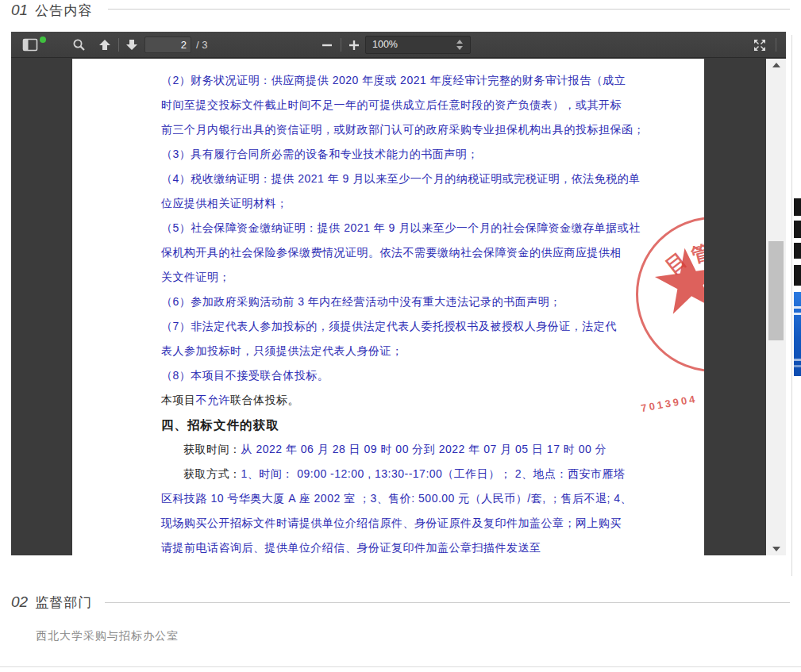 The image size is (801, 672). I want to click on zoom-level-select: 100%, so click(418, 44).